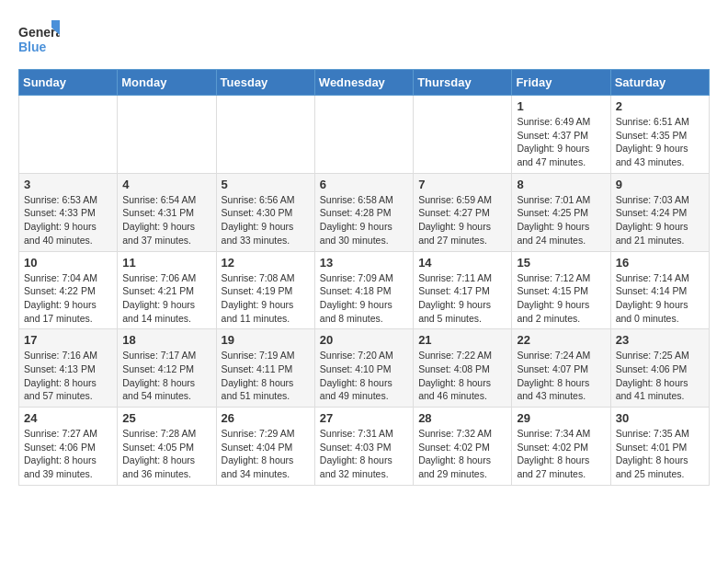 The height and width of the screenshot is (563, 728). I want to click on day-info: Sunrise: 7:22 AM Sunset: 4:08 PM Dayligh…, so click(462, 375).